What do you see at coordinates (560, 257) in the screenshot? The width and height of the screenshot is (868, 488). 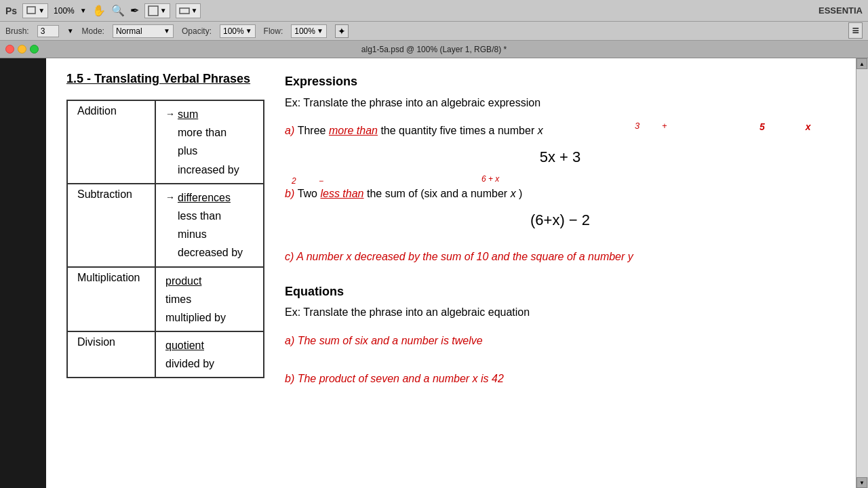 I see `problem-c: c) A number x decreased by the sum of 10…` at bounding box center [560, 257].